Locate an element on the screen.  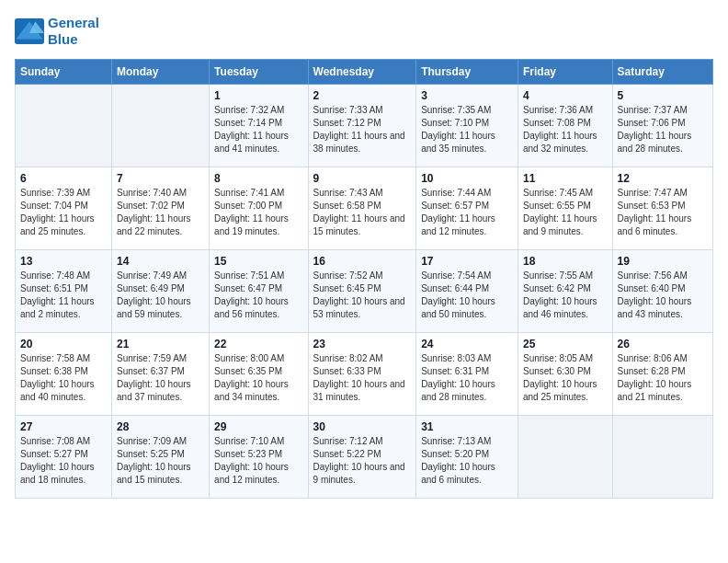
day-cell-27: 27 Sunrise: 7:08 AM Sunset: 5:27 PM Dayl… is located at coordinates (64, 457).